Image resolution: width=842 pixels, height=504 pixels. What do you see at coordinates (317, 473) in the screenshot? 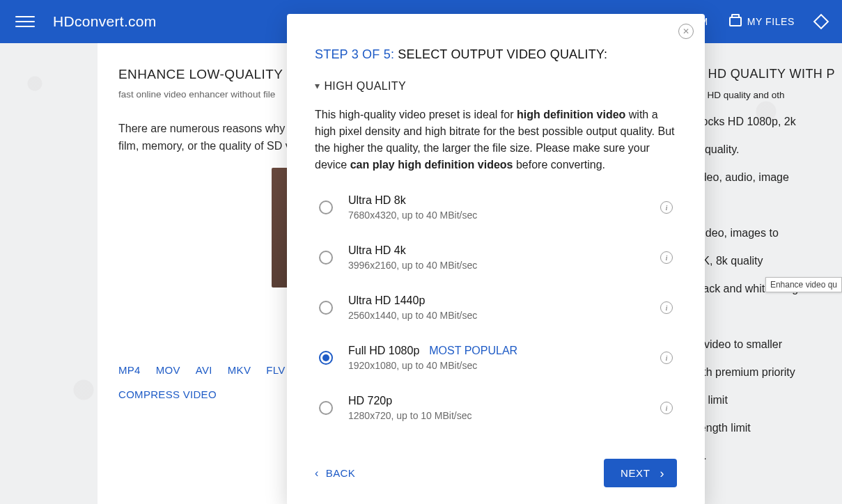
I see `arrow-left-icon: ‹` at bounding box center [317, 473].